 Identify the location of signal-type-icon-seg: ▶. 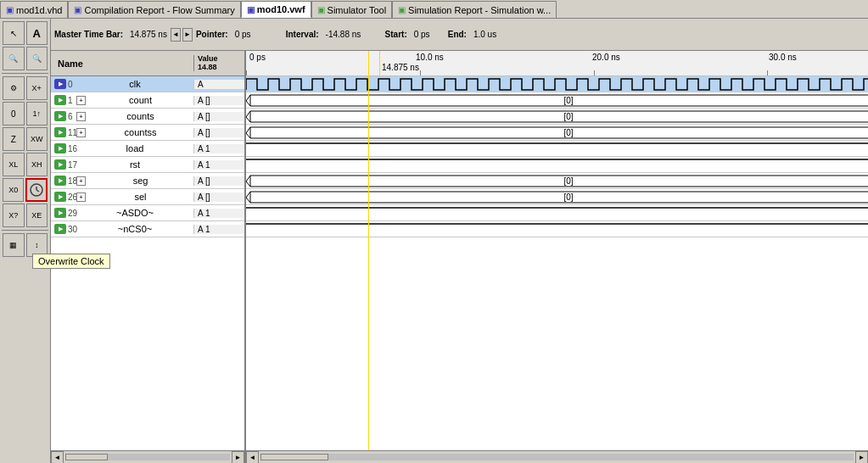
(60, 181).